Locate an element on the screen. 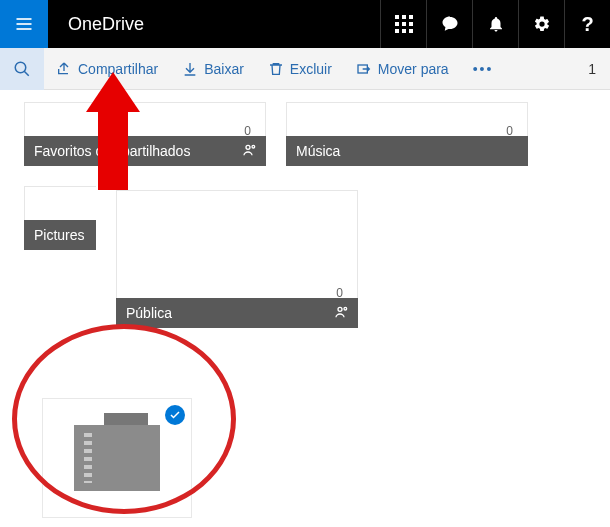 This screenshot has width=610, height=527. menu-button is located at coordinates (24, 24).